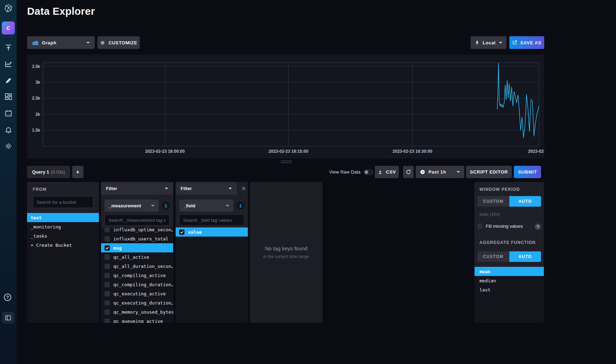  I want to click on account-avatar: C, so click(8, 28).